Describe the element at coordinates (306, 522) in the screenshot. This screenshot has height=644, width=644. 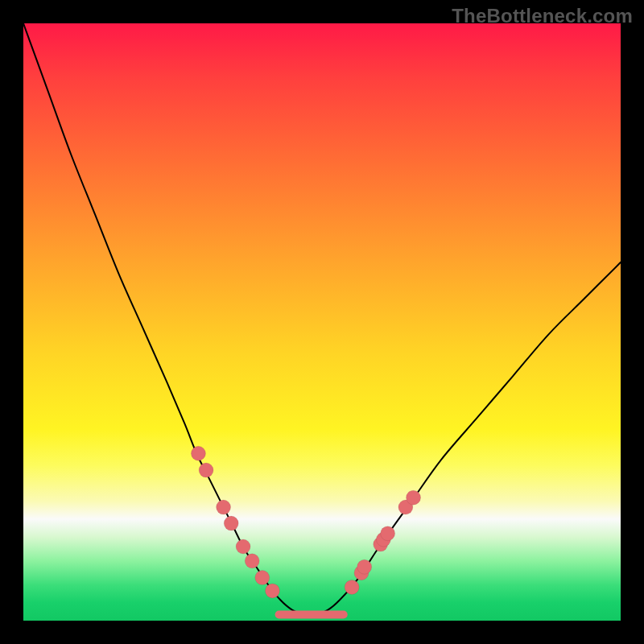
I see `data-dots` at that location.